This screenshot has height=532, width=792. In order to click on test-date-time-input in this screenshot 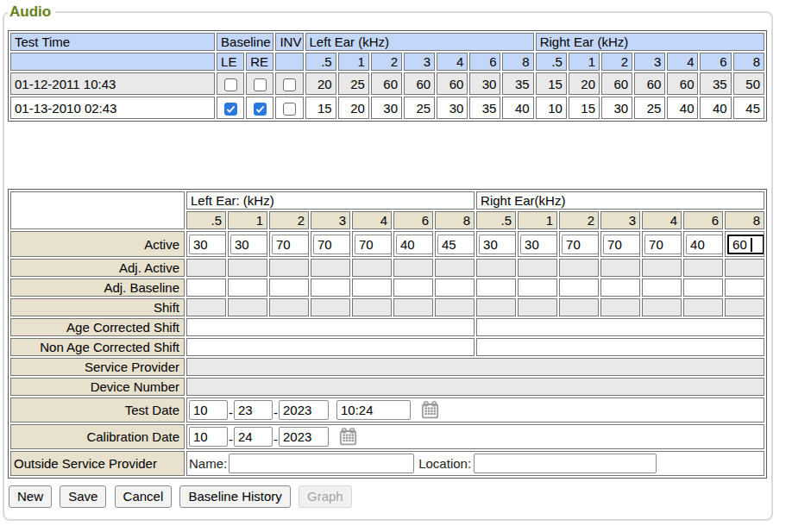, I will do `click(374, 410)`.